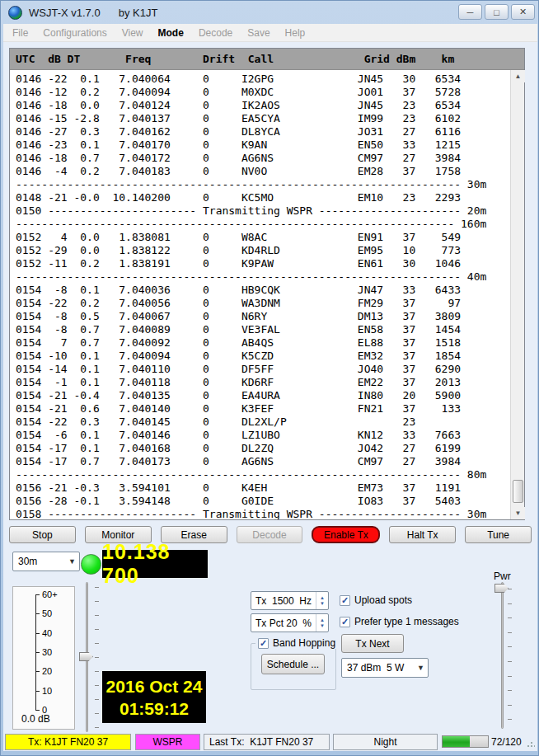 This screenshot has height=756, width=539. I want to click on minimize-button: ─, so click(470, 12).